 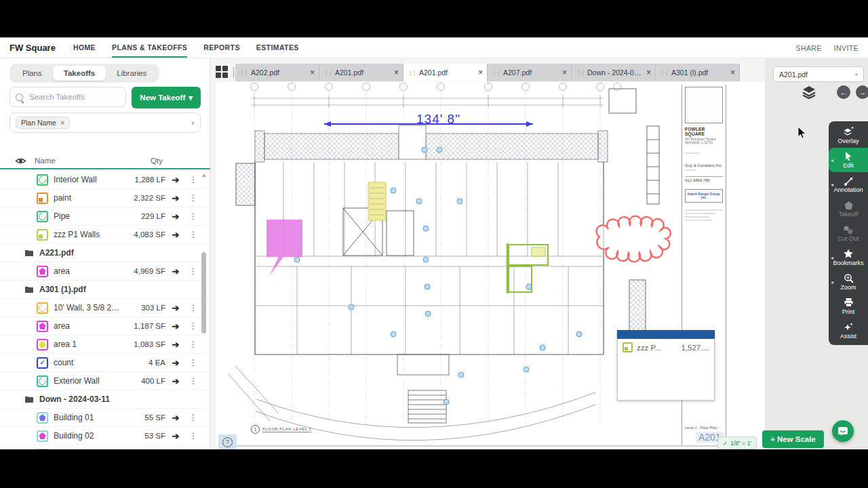 I want to click on takeoff-row: area4,969 SF ➔⋮, so click(x=105, y=271).